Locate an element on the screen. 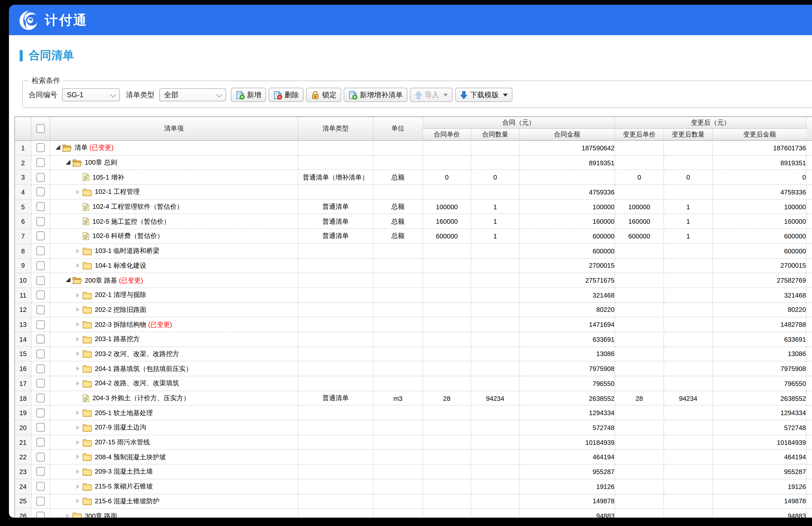 The width and height of the screenshot is (812, 526). item-name: 207-9 混凝土边沟 is located at coordinates (121, 427).